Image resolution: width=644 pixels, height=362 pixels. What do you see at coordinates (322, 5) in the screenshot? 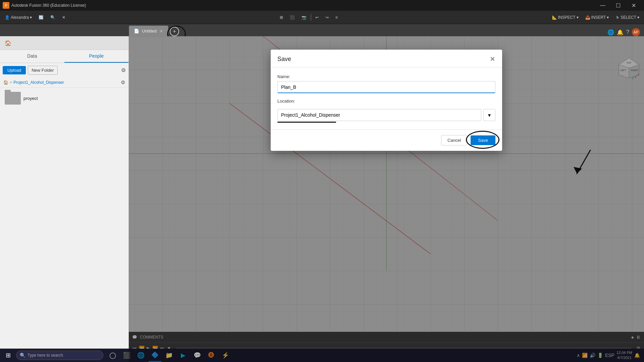
I see `title-bar: F Autodesk Fusion 360 (Education License…` at bounding box center [322, 5].